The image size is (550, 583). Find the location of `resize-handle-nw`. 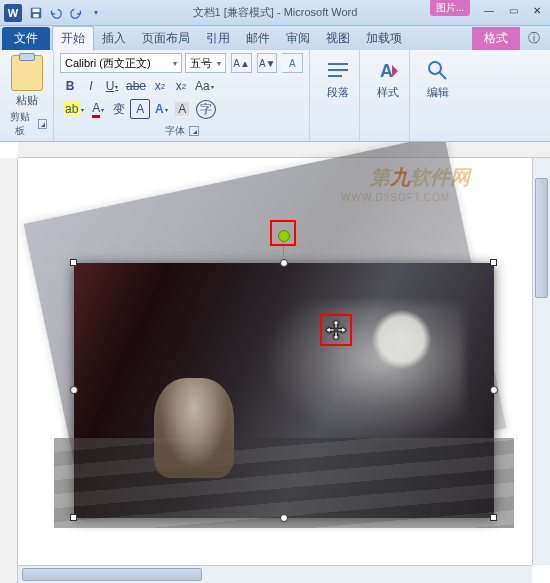

resize-handle-nw is located at coordinates (74, 262).